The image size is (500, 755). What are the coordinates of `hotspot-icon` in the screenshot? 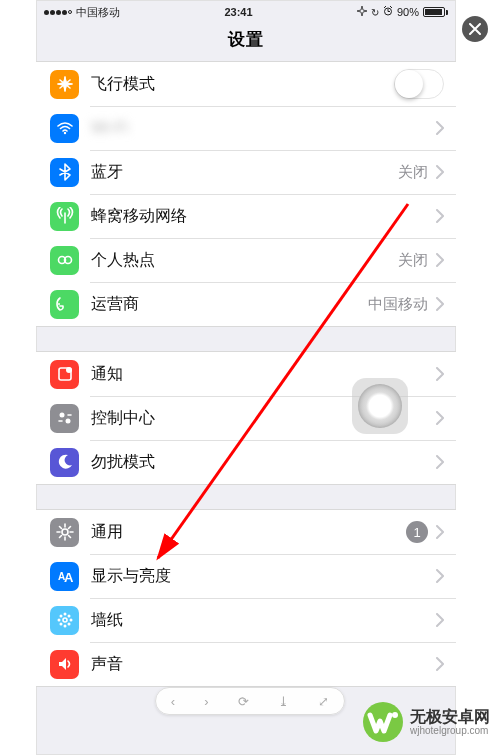 It's located at (64, 260).